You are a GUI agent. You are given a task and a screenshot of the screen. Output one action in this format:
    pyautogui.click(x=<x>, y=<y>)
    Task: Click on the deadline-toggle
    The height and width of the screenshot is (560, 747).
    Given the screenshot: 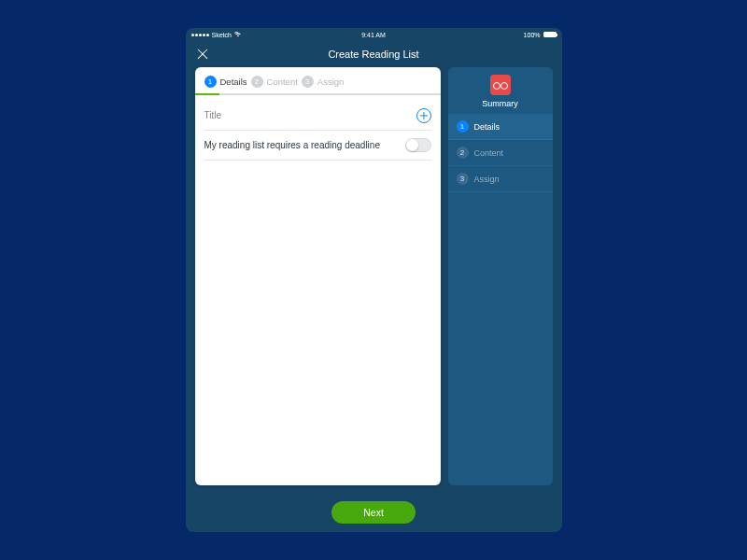 What is the action you would take?
    pyautogui.click(x=418, y=146)
    